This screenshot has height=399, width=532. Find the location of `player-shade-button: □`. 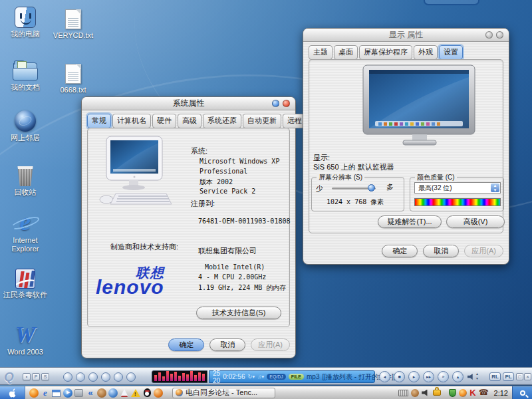

player-shade-button: □ is located at coordinates (520, 376).